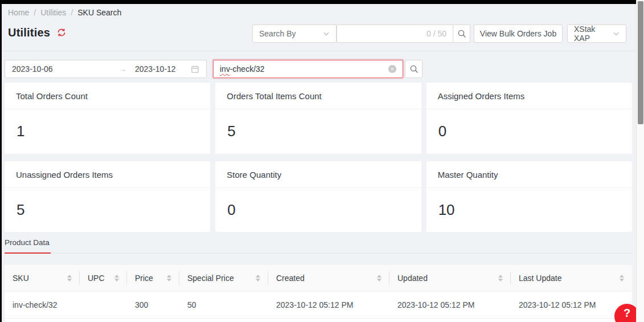 Image resolution: width=644 pixels, height=322 pixels. I want to click on sku-search-button, so click(413, 69).